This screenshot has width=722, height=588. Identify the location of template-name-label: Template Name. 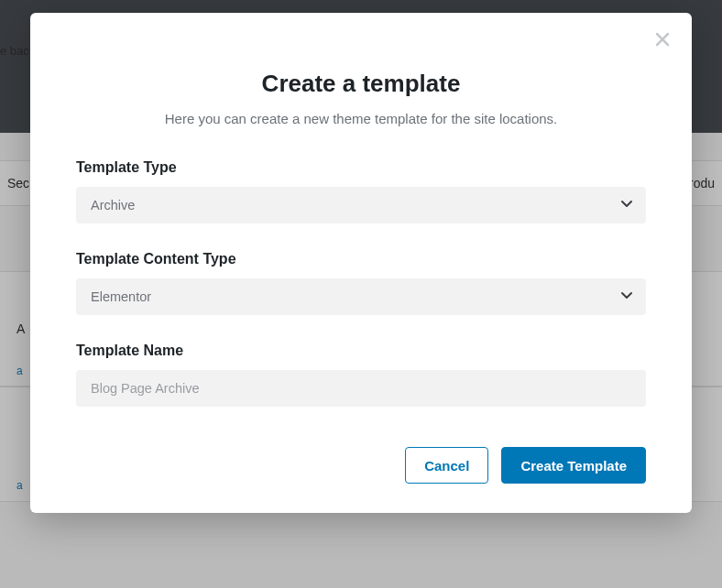
(361, 351).